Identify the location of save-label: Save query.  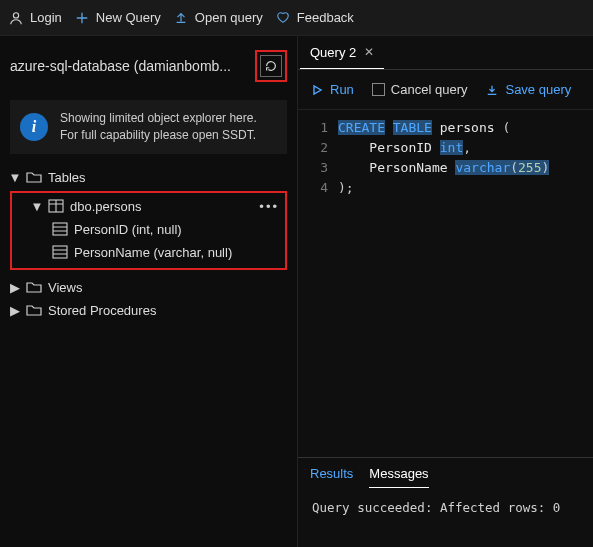
(538, 90).